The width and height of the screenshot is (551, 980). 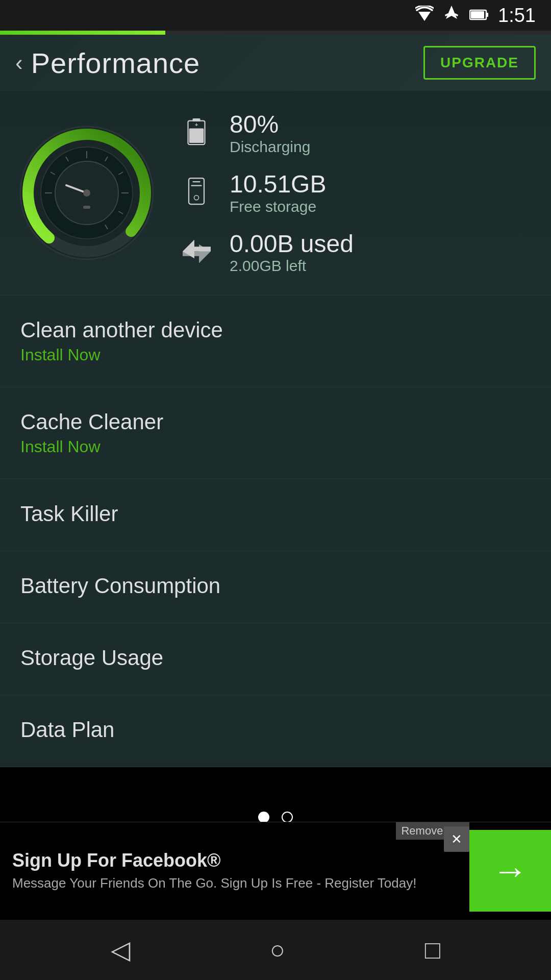 What do you see at coordinates (276, 659) in the screenshot?
I see `menu-item-storage-usage: Storage Usage` at bounding box center [276, 659].